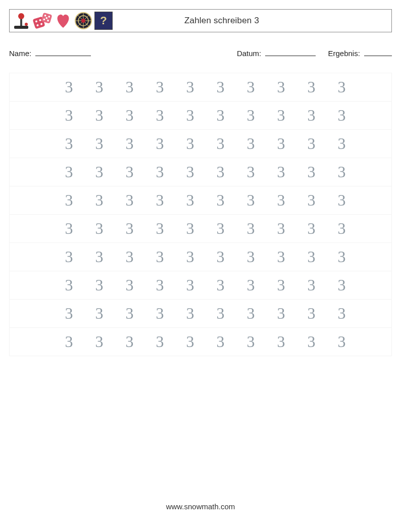 Image resolution: width=401 pixels, height=532 pixels. I want to click on name-blank, so click(63, 53).